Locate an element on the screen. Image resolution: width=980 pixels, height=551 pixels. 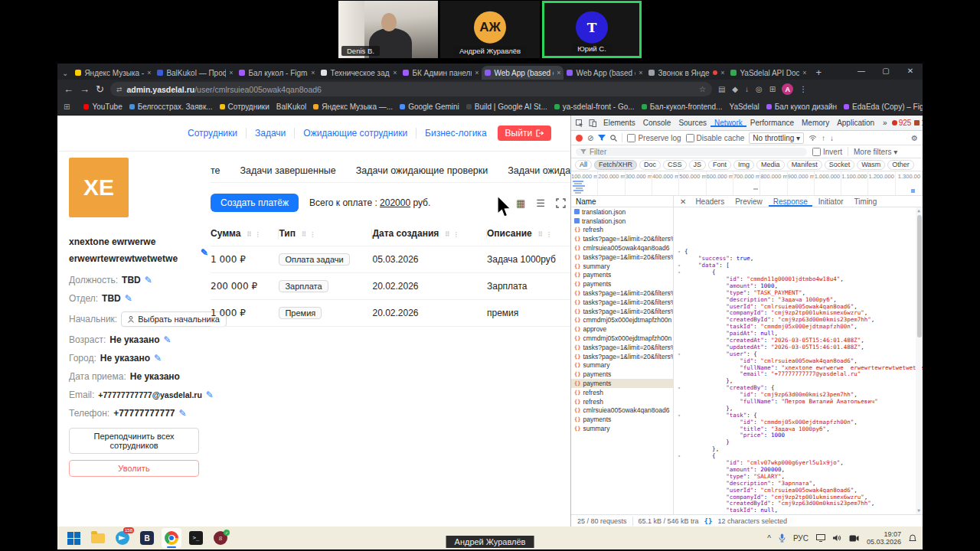
filter-chip: Other is located at coordinates (900, 165).